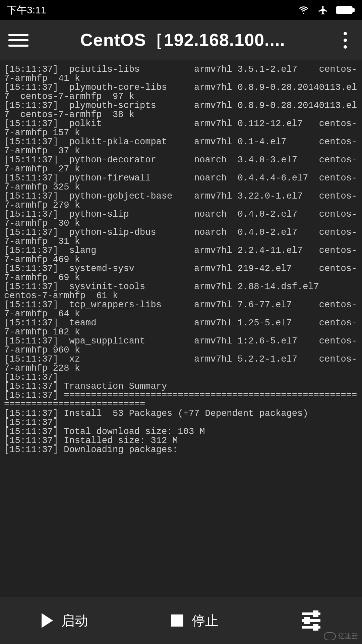 This screenshot has width=362, height=644. I want to click on watermark-logo-icon, so click(330, 636).